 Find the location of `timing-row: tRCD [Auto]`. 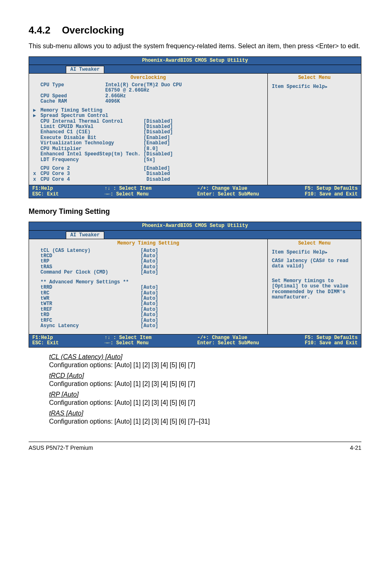

timing-row: tRCD [Auto] is located at coordinates (148, 256).